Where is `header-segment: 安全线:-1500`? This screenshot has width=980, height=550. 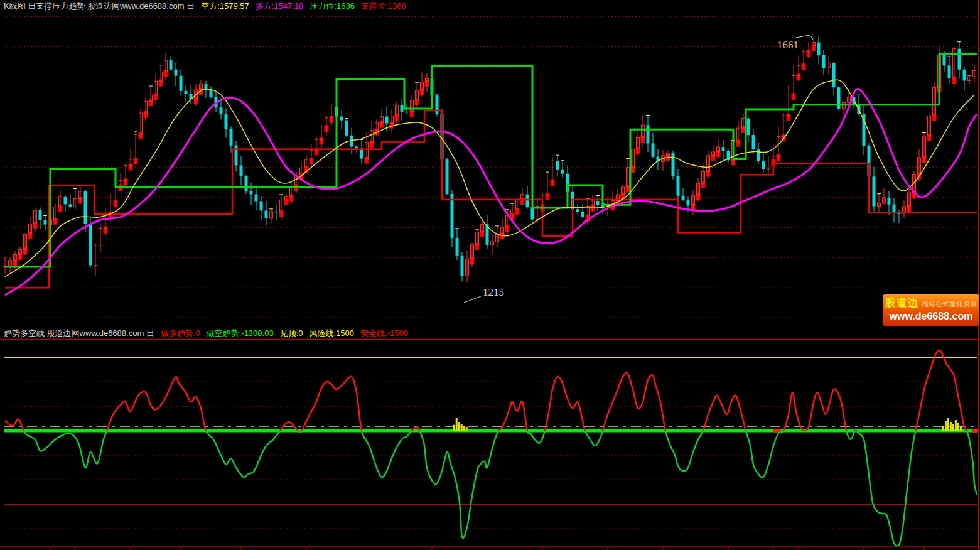
header-segment: 安全线:-1500 is located at coordinates (384, 333).